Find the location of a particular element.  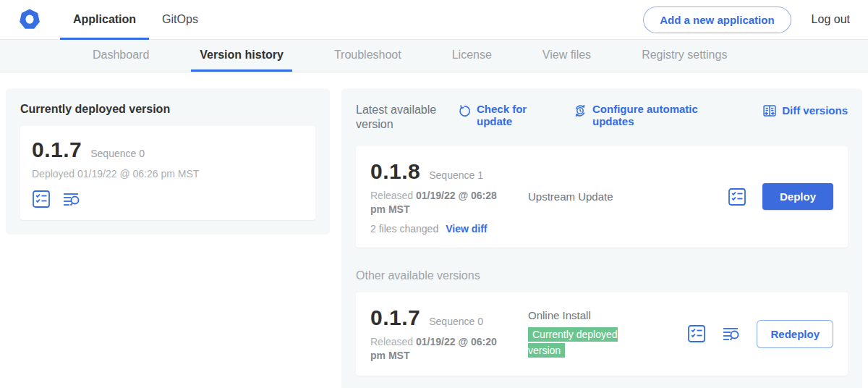

subtab-troubleshoot: Troubleshoot is located at coordinates (367, 56).